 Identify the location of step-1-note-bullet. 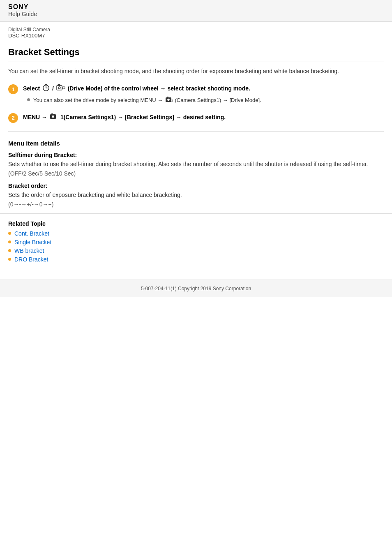
(29, 99).